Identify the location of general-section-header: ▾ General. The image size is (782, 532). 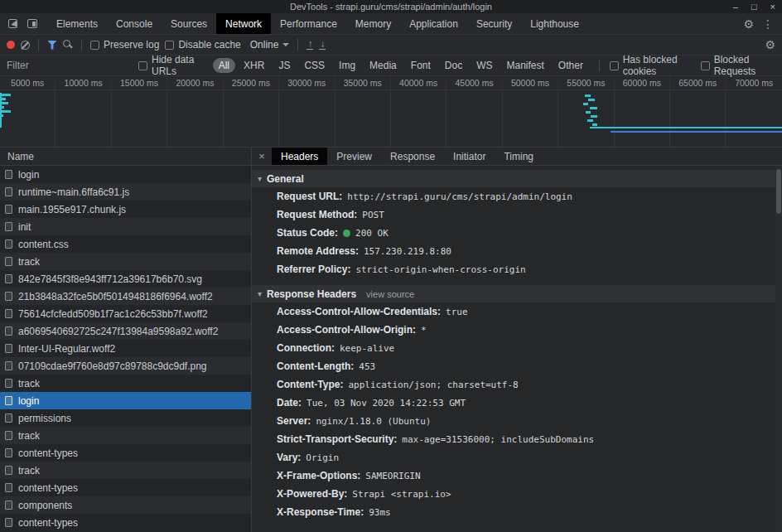
(517, 179).